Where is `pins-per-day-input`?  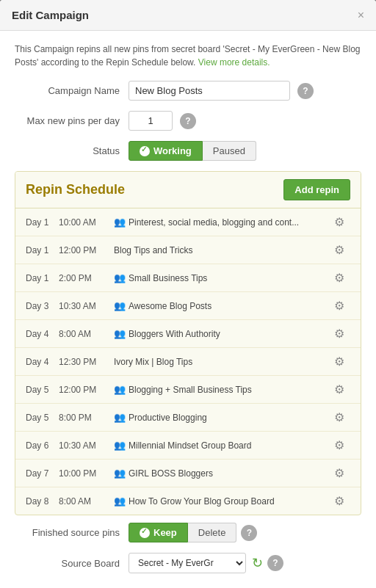
pins-per-day-input is located at coordinates (151, 120).